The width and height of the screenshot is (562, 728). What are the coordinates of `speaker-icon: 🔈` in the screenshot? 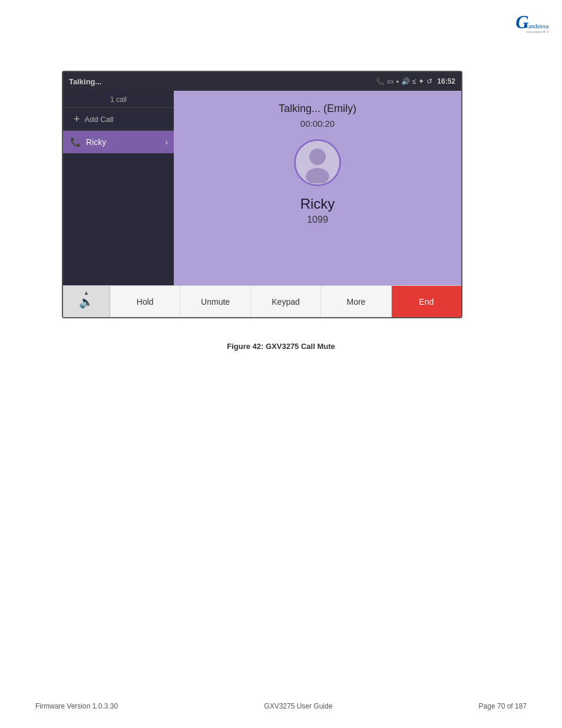 It's located at (86, 302).